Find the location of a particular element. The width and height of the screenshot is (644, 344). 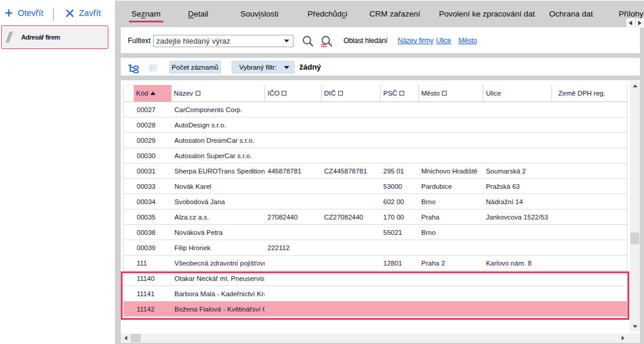

module-icon is located at coordinates (9, 37).